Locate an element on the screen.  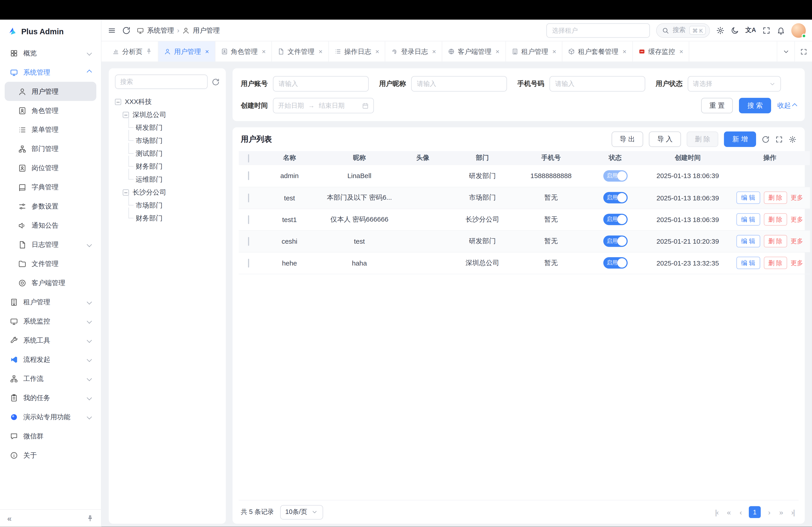
sidebar-collapse-button: « is located at coordinates (10, 518).